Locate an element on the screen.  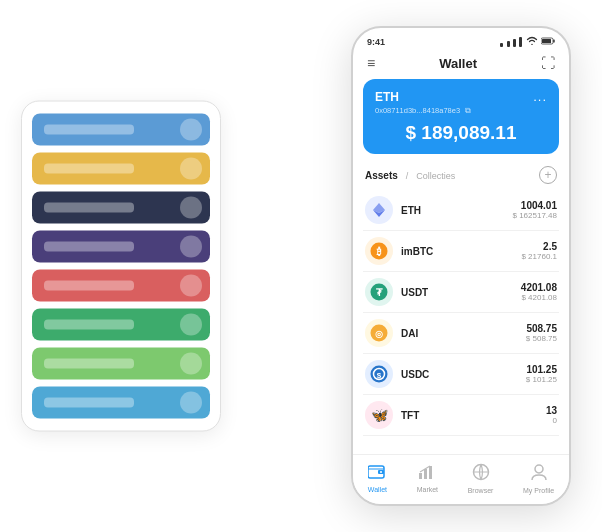
asset-values: 4201.08 $ 4201.08 is located at coordinates (539, 292).